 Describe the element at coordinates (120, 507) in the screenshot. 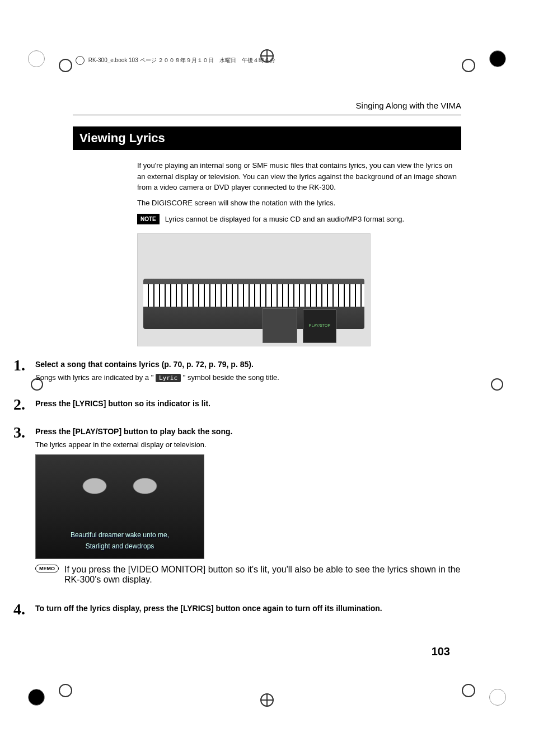

I see `tv-screen-illustration: Beautiful dreamer wake unto me, Starligh…` at that location.